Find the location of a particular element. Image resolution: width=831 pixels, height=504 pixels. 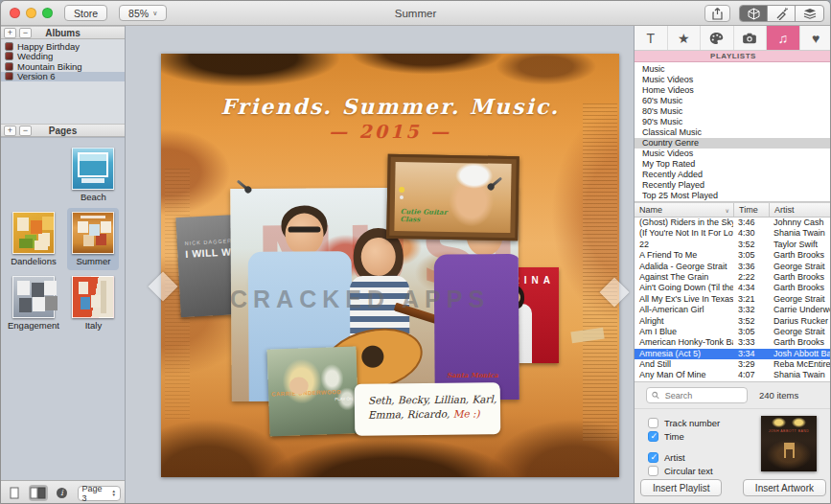

song-row: Amnesia (Act 5) 3:34 Josh Abbott Band is located at coordinates (732, 355).